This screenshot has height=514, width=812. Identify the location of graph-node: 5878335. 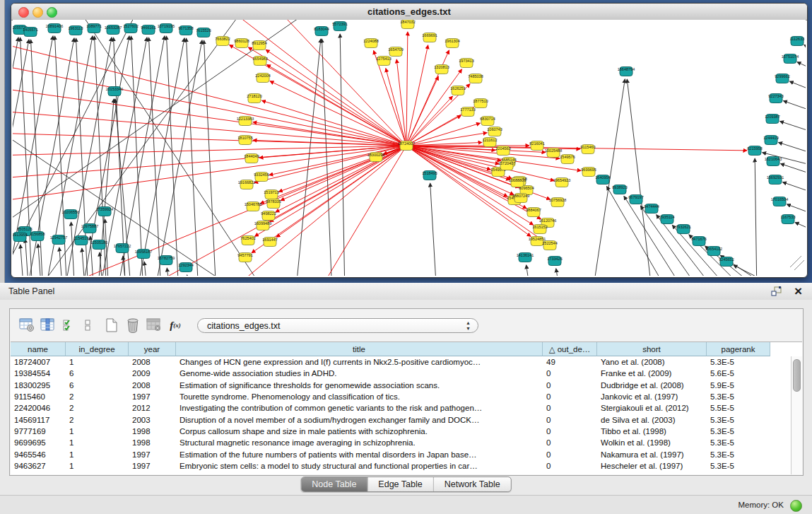
(273, 204).